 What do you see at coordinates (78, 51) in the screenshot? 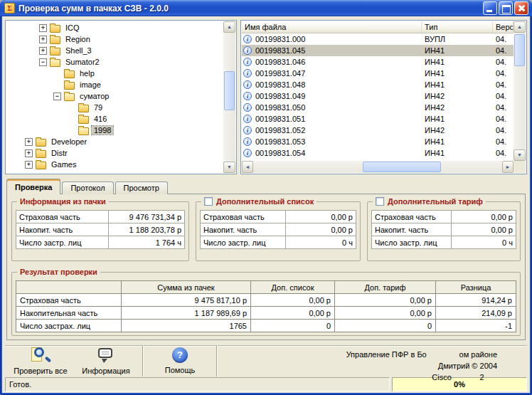
I see `tree-item-label: Shell_3` at bounding box center [78, 51].